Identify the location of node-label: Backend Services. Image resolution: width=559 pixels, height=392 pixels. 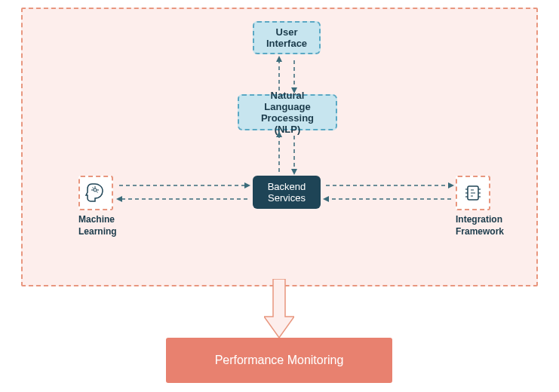
(287, 192).